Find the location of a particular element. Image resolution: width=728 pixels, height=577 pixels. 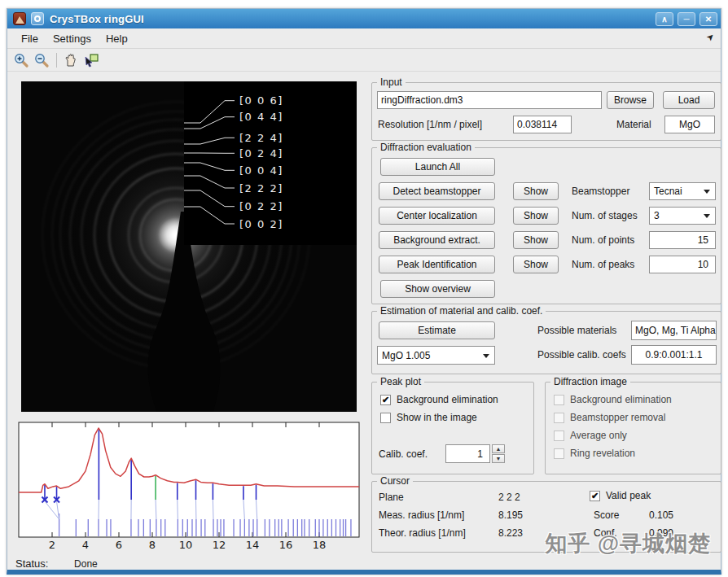

watermark: 知乎 @寻城烟楚 is located at coordinates (628, 544).